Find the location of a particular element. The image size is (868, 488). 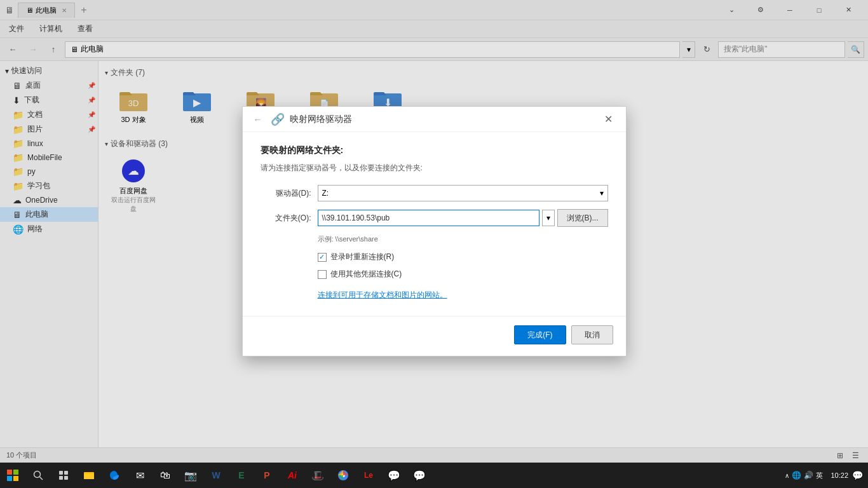

taskbar-explorer-icon is located at coordinates (89, 475).